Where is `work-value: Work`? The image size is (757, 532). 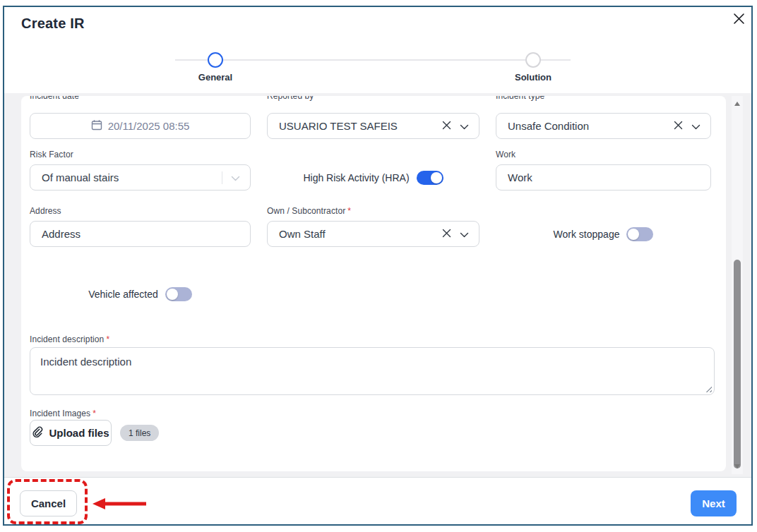
work-value: Work is located at coordinates (603, 178).